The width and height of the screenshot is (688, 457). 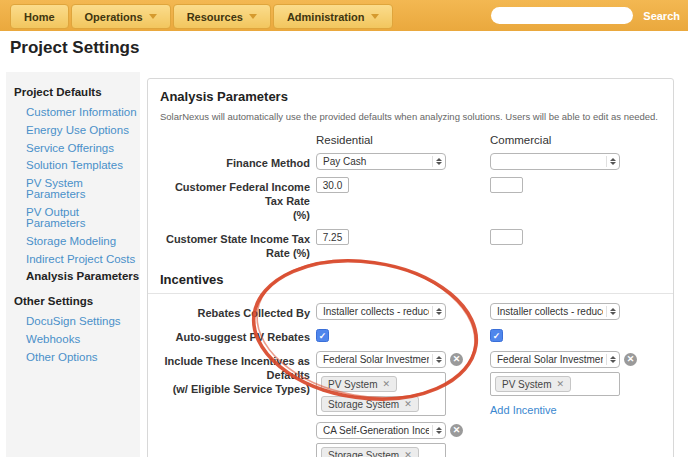 What do you see at coordinates (121, 16) in the screenshot?
I see `nav-tab-operations: Operations` at bounding box center [121, 16].